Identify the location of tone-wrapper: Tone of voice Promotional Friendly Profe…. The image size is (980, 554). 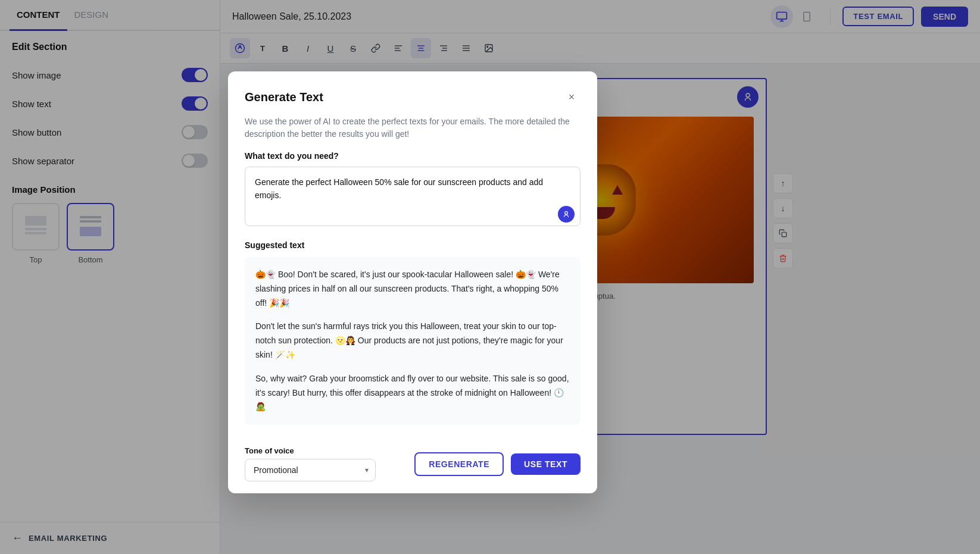
(310, 464).